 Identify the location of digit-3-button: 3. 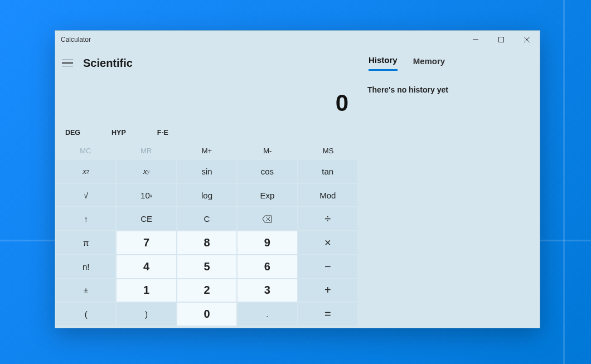
(267, 291).